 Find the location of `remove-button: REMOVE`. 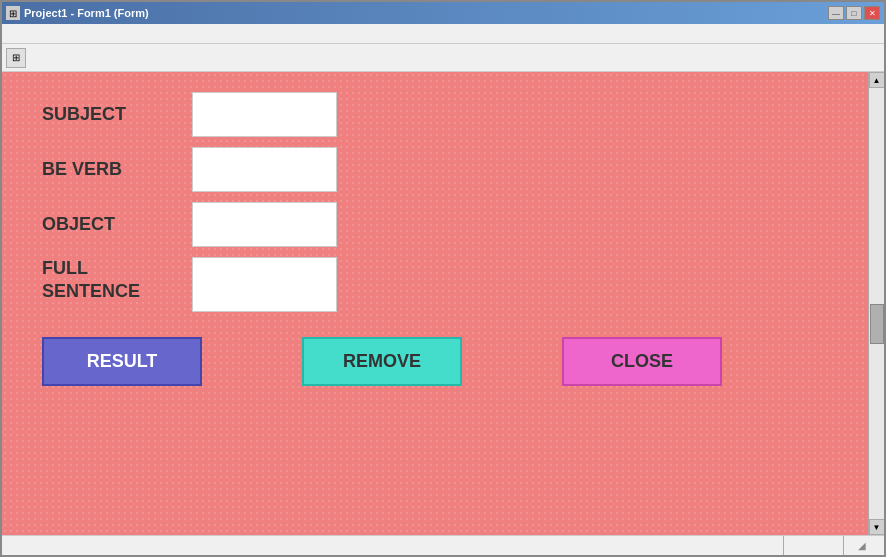

remove-button: REMOVE is located at coordinates (382, 362).